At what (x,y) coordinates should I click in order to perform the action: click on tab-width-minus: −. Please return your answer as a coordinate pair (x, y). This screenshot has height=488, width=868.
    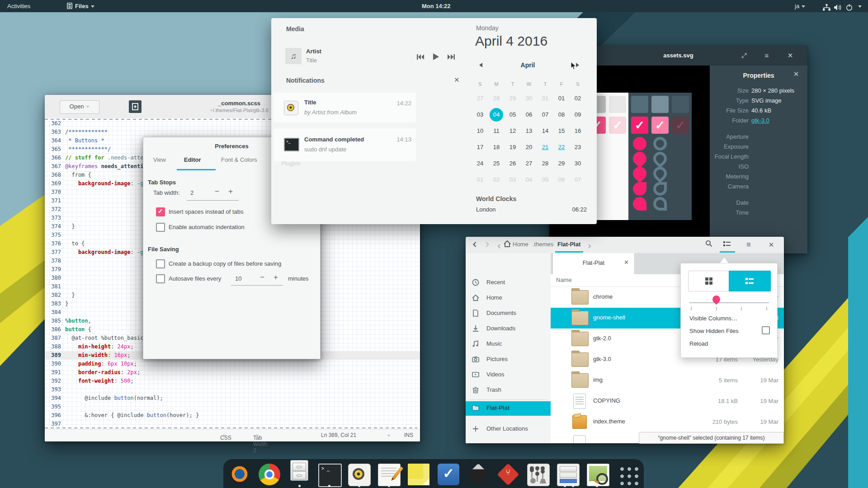
    Looking at the image, I should click on (217, 192).